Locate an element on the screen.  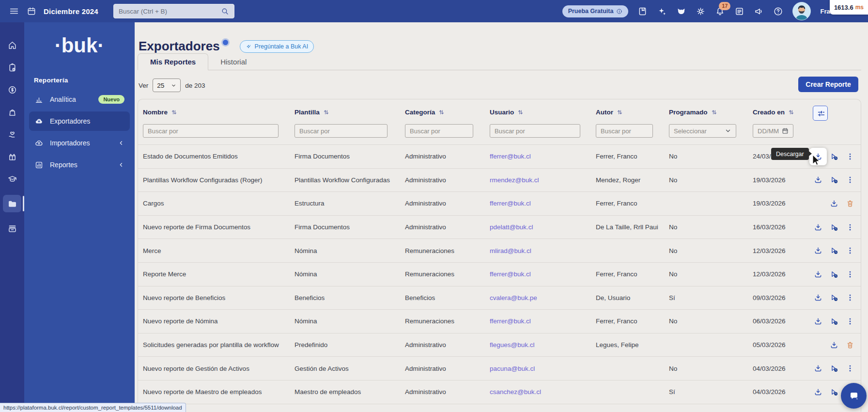
filter-input-nombre: Buscar por is located at coordinates (211, 131).